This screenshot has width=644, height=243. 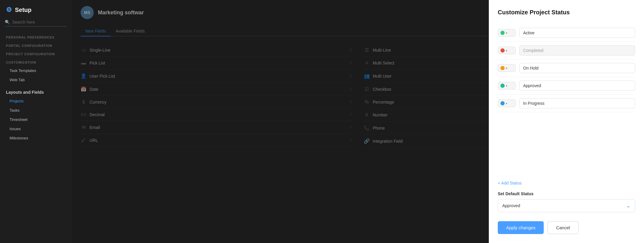 I want to click on sidebar-item-tasks: Tasks, so click(x=36, y=110).